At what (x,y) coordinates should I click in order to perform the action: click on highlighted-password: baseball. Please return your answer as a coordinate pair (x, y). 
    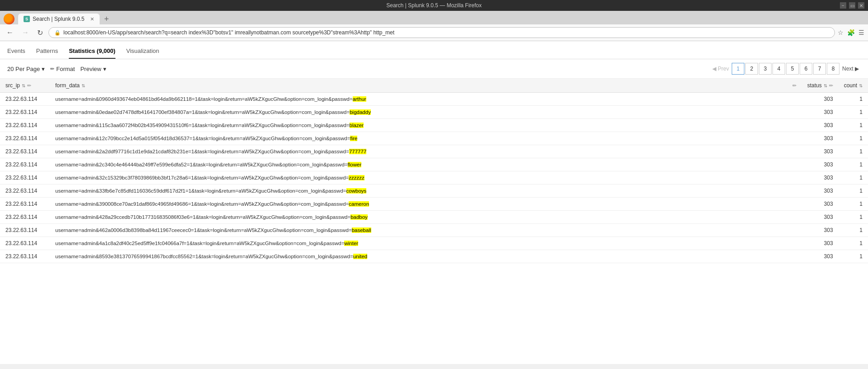
    Looking at the image, I should click on (361, 230).